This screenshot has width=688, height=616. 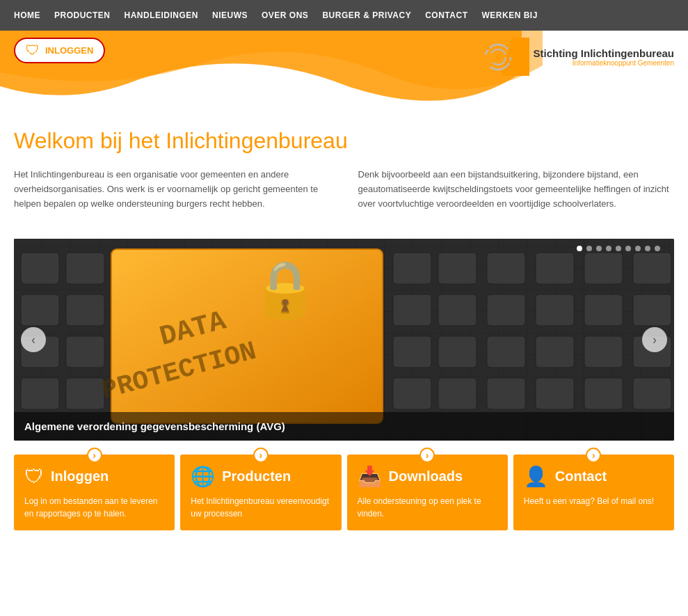 What do you see at coordinates (594, 476) in the screenshot?
I see `card-header-contact: 👤 Contact` at bounding box center [594, 476].